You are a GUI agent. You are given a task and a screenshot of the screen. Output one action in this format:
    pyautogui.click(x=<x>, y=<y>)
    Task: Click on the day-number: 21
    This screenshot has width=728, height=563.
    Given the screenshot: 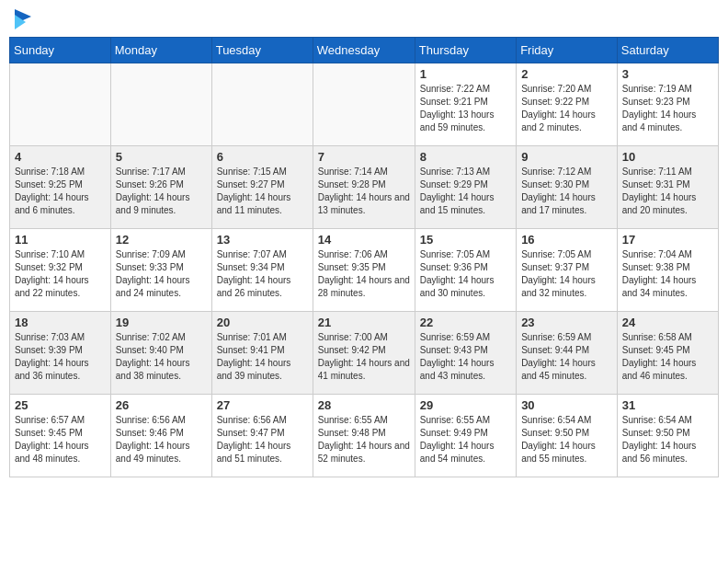 What is the action you would take?
    pyautogui.click(x=364, y=322)
    